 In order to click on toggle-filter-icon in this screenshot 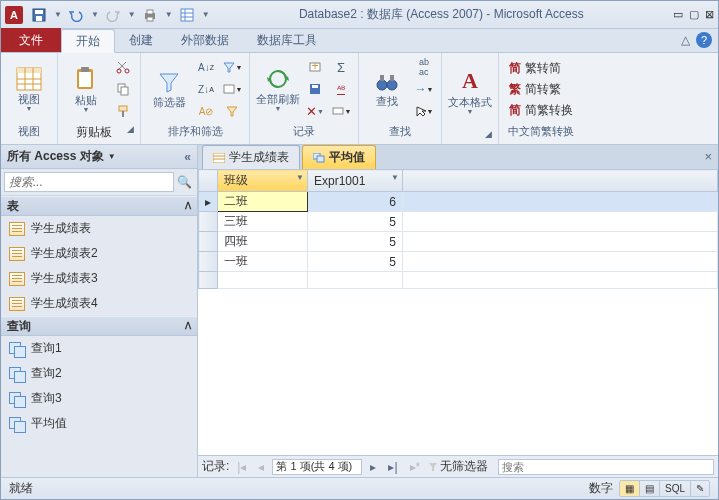, I will do `click(232, 111)`.